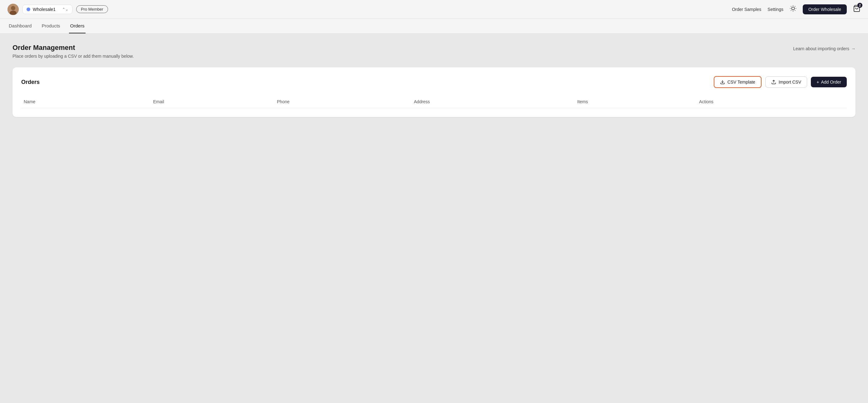 The width and height of the screenshot is (868, 403). I want to click on store-selector: Wholesale1 ⌃⌄, so click(48, 9).